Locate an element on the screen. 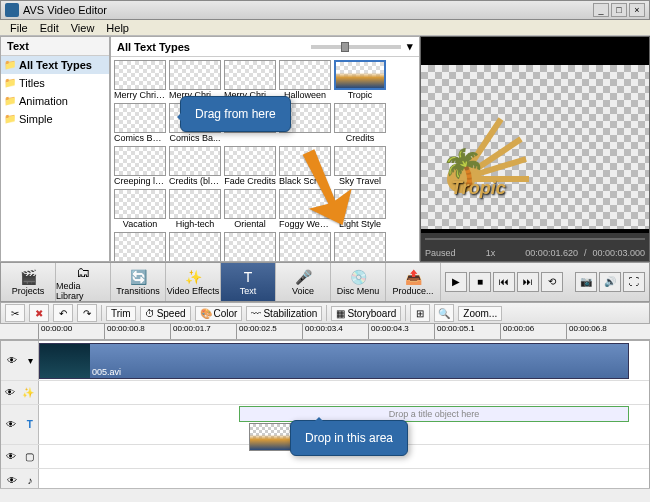  gallery-thumb: High-tech is located at coordinates (195, 209).